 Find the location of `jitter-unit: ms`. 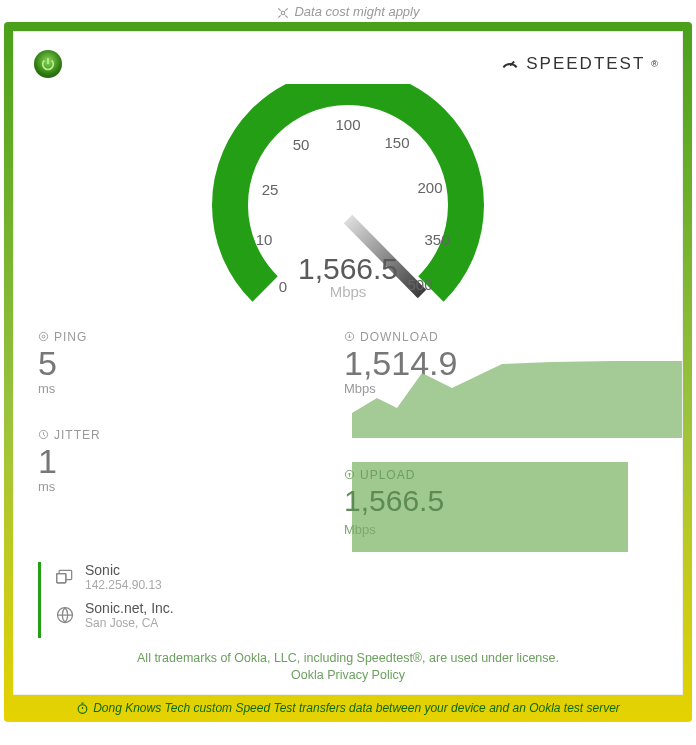

jitter-unit: ms is located at coordinates (70, 486).